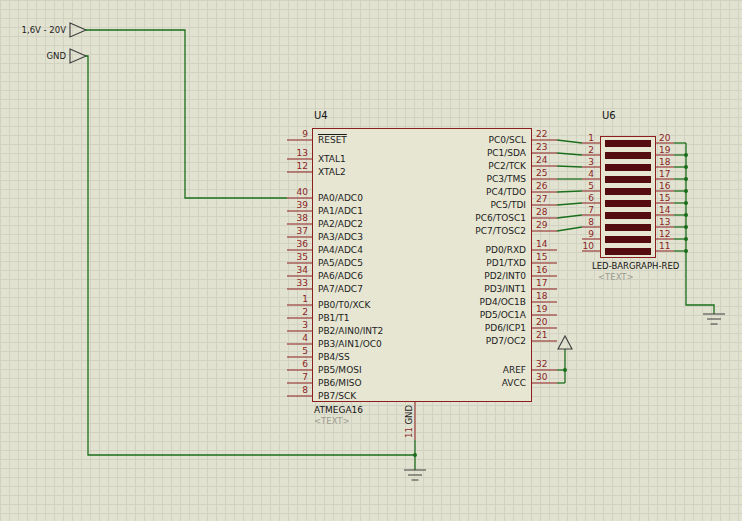 Image resolution: width=742 pixels, height=521 pixels. Describe the element at coordinates (542, 186) in the screenshot. I see `pin-number: 26` at that location.